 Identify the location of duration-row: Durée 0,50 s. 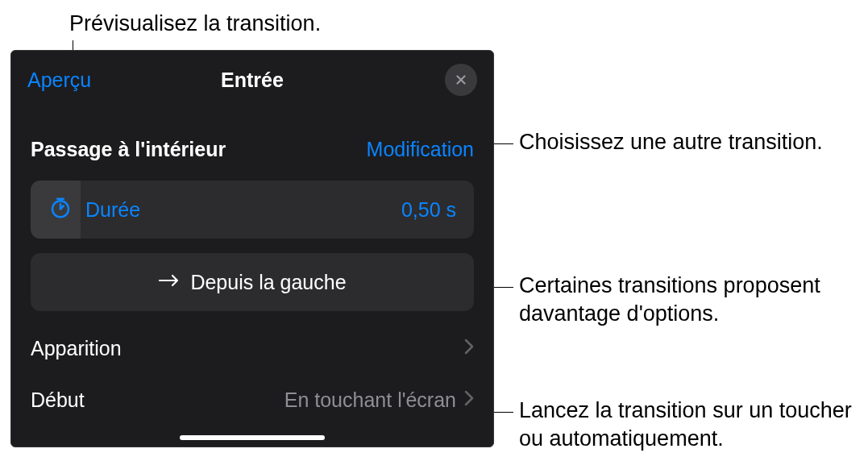
(252, 210).